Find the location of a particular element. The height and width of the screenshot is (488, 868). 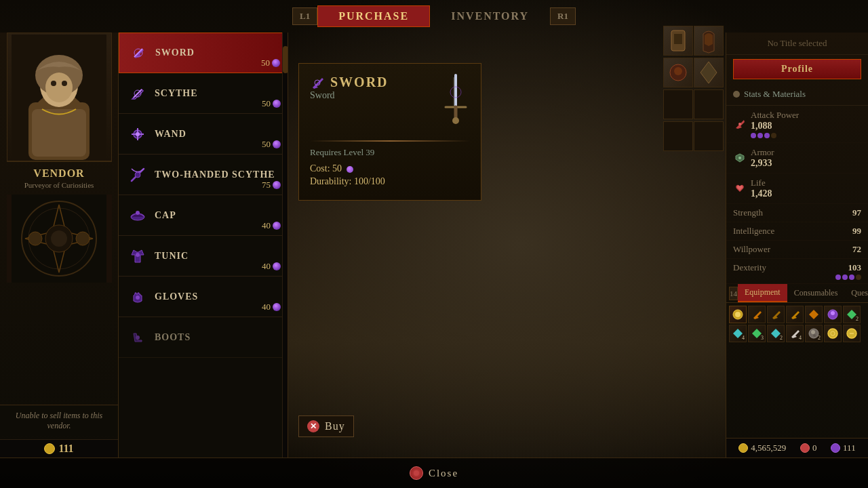

buy-button: ✕ Buy is located at coordinates (326, 426).